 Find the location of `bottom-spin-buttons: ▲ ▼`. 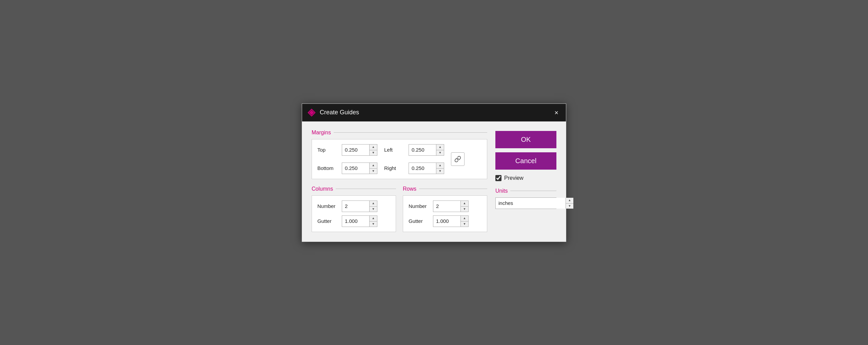

bottom-spin-buttons: ▲ ▼ is located at coordinates (373, 168).